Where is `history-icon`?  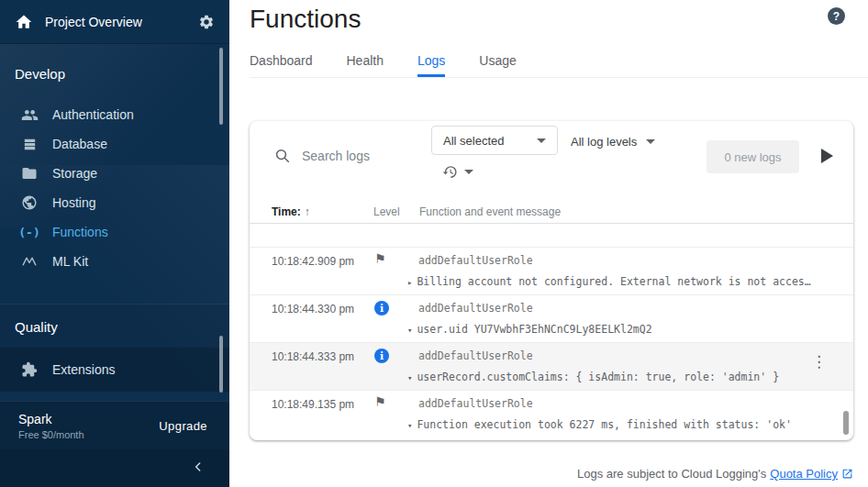 history-icon is located at coordinates (450, 172).